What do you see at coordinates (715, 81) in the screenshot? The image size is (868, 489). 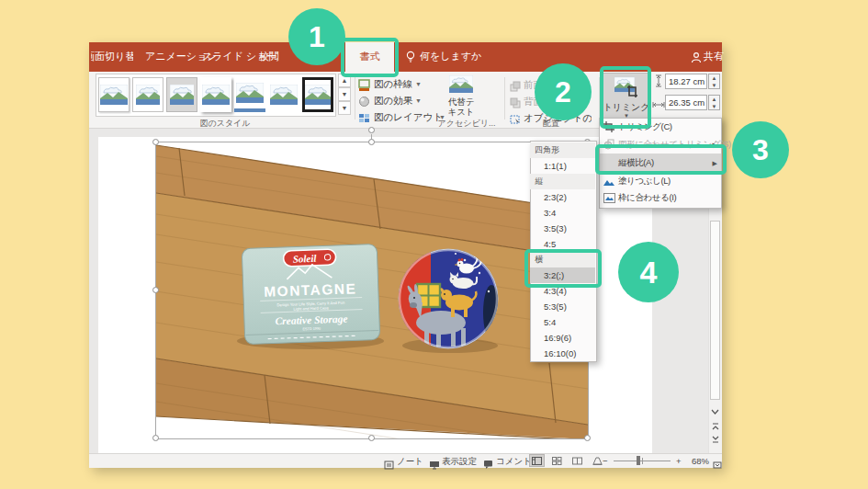 I see `height-stepper: ▲▼` at bounding box center [715, 81].